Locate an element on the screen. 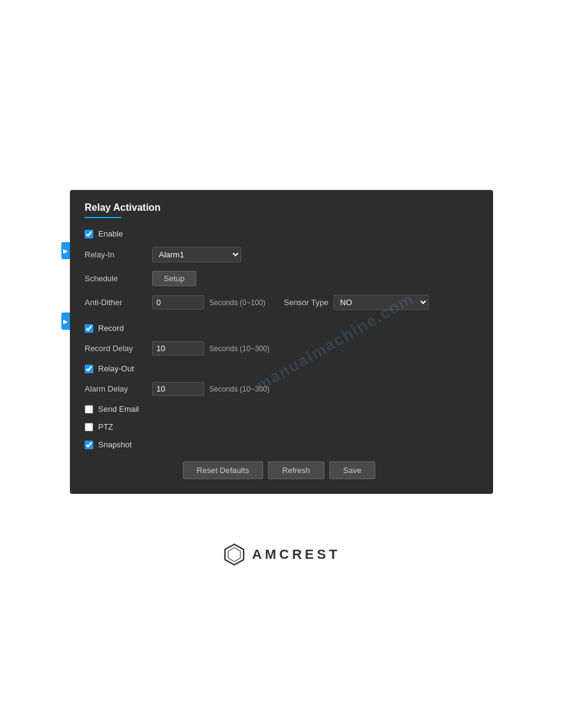 Image resolution: width=563 pixels, height=728 pixels. relay-out-label: Relay-Out is located at coordinates (117, 369).